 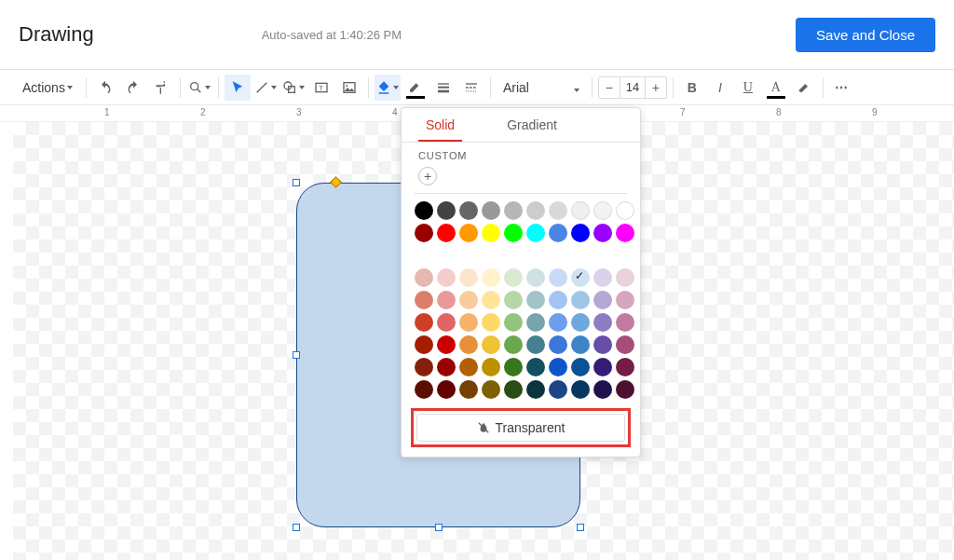 I want to click on resize-handle-lm, so click(x=296, y=355).